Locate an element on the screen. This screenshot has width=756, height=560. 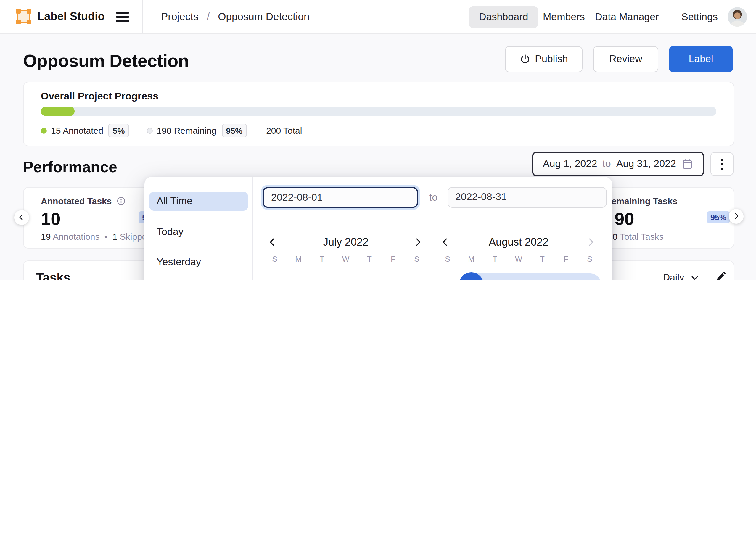
day-number: 1 is located at coordinates (393, 279).